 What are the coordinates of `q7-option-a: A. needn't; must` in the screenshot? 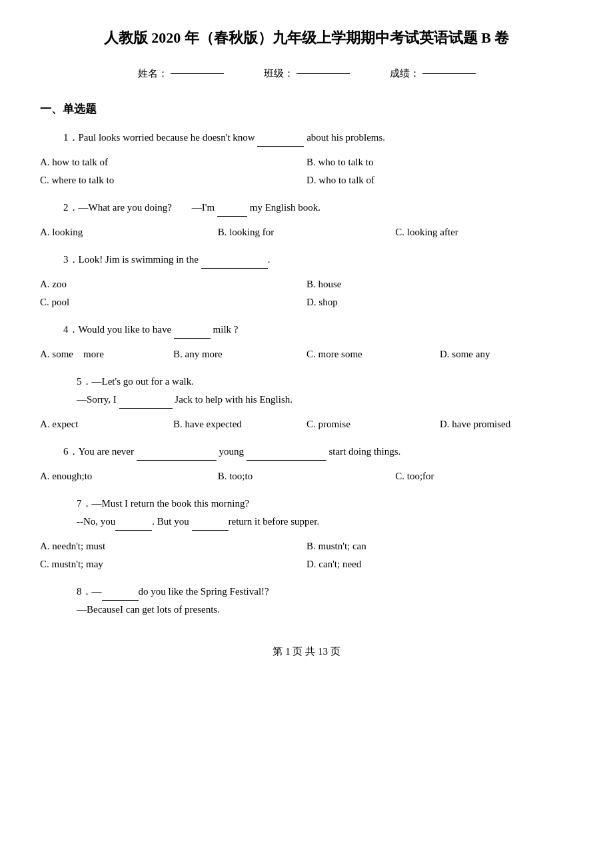 It's located at (173, 547).